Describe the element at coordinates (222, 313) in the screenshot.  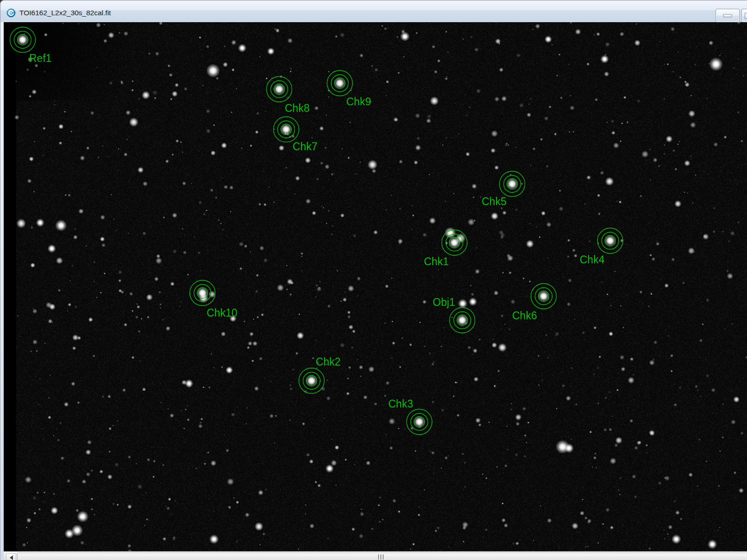
I see `marker-label: Chk10` at that location.